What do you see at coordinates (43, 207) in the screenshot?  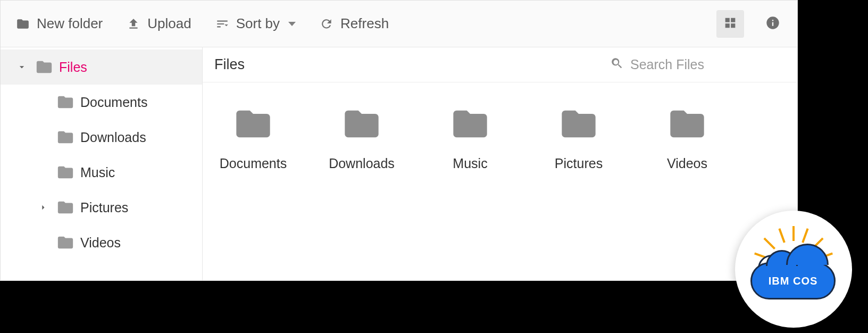 I see `chevron-right-icon` at bounding box center [43, 207].